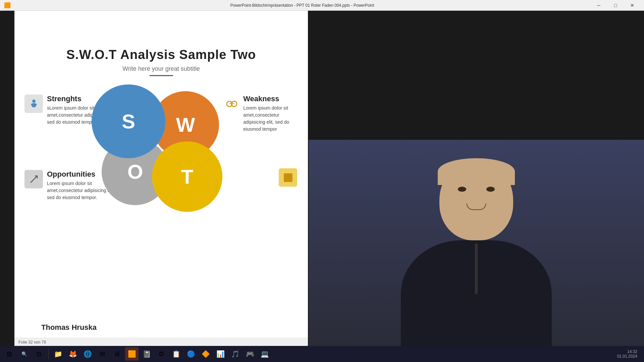 Image resolution: width=644 pixels, height=362 pixels. I want to click on firefox-button: 🦊, so click(73, 354).